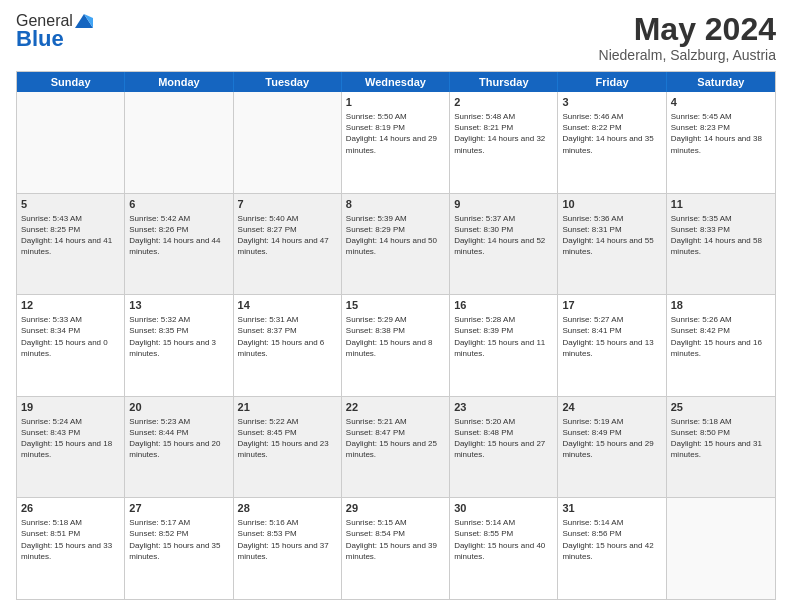 This screenshot has height=612, width=792. I want to click on calendar-cell: 3Sunrise: 5:46 AMSunset: 8:22 PMDaylight…, so click(612, 142).